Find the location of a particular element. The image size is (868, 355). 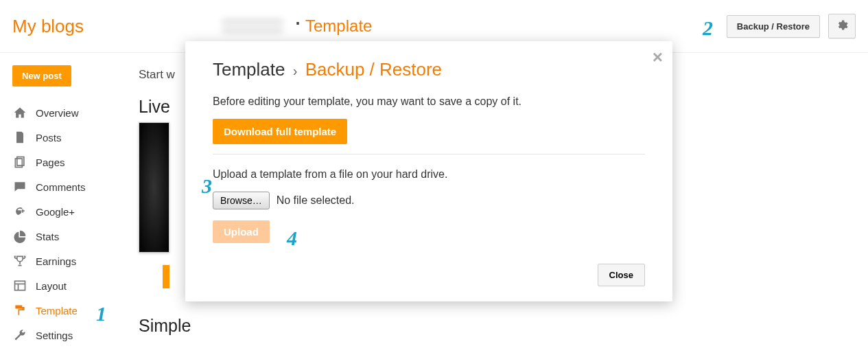

comment-icon is located at coordinates (20, 187).